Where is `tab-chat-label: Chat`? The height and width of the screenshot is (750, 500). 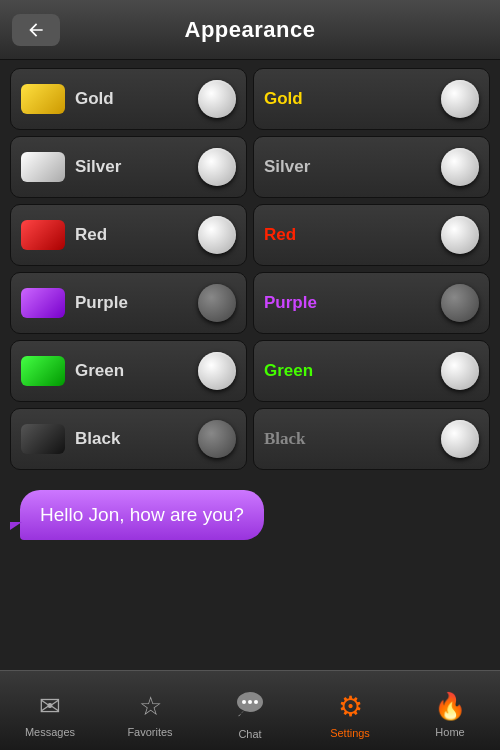
tab-chat-label: Chat is located at coordinates (250, 734).